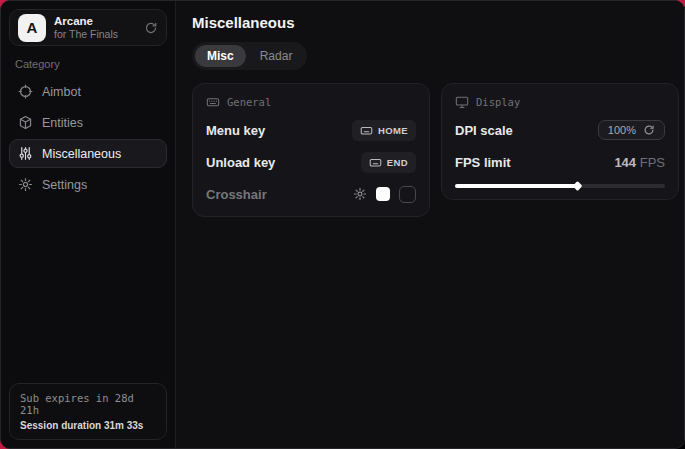 This screenshot has height=449, width=685. What do you see at coordinates (560, 102) in the screenshot?
I see `display-panel-header: Display` at bounding box center [560, 102].